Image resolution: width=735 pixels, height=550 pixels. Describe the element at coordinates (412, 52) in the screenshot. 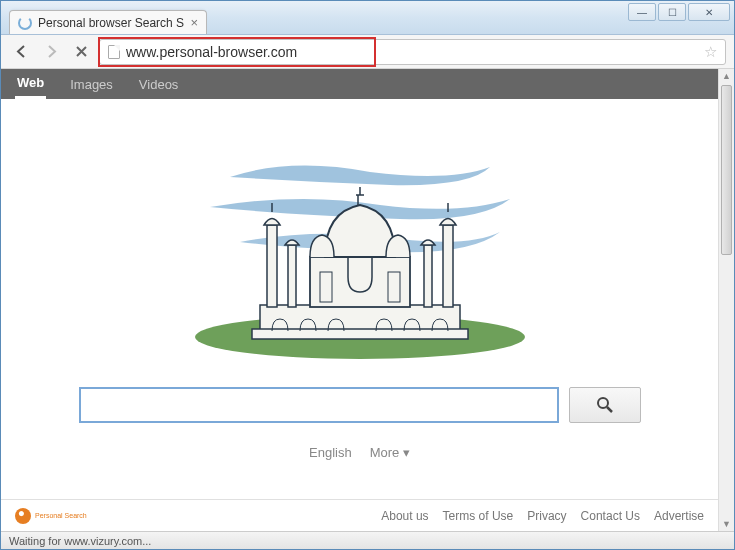

I see `url-text: www.personal-browser.com` at that location.